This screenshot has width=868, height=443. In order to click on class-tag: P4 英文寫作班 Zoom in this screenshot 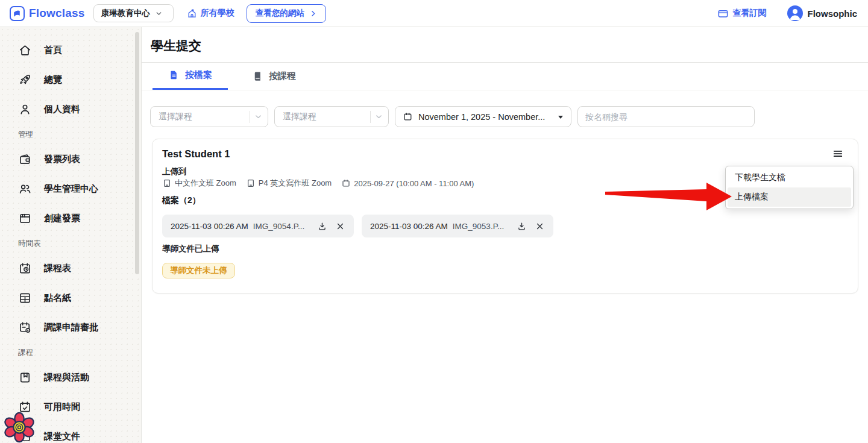, I will do `click(289, 183)`.